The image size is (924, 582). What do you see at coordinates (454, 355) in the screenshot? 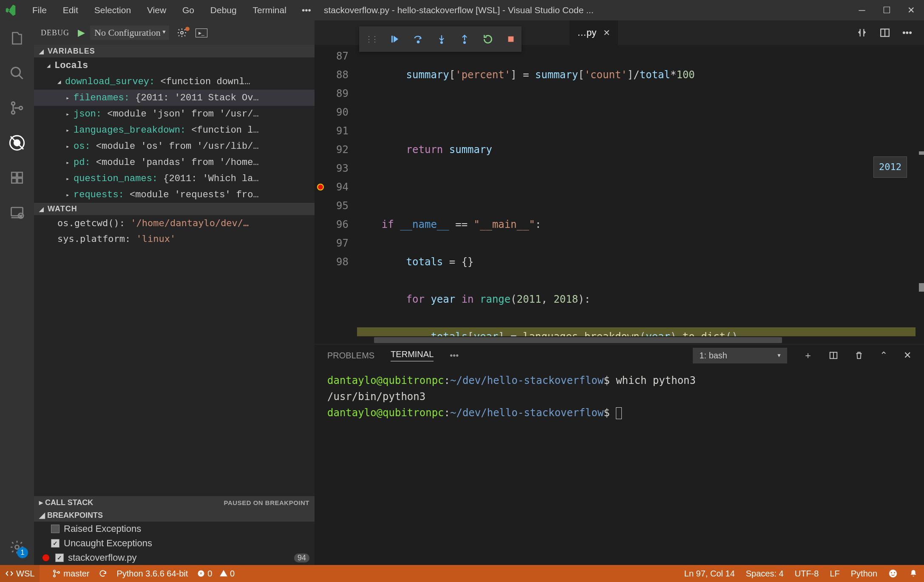
I see `panel-overflow-icon: •••` at bounding box center [454, 355].